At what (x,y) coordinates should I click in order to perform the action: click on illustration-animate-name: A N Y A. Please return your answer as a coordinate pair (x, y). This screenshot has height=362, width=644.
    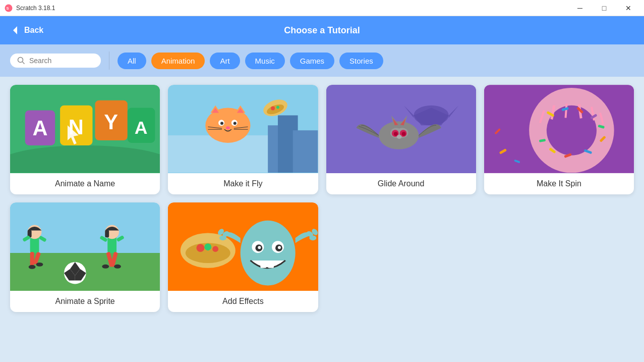
    Looking at the image, I should click on (85, 129).